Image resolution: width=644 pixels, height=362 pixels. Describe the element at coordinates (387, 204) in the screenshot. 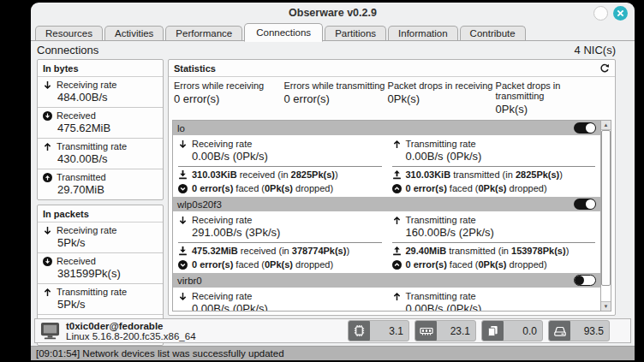

I see `interface-header: wlp0s20f3` at that location.